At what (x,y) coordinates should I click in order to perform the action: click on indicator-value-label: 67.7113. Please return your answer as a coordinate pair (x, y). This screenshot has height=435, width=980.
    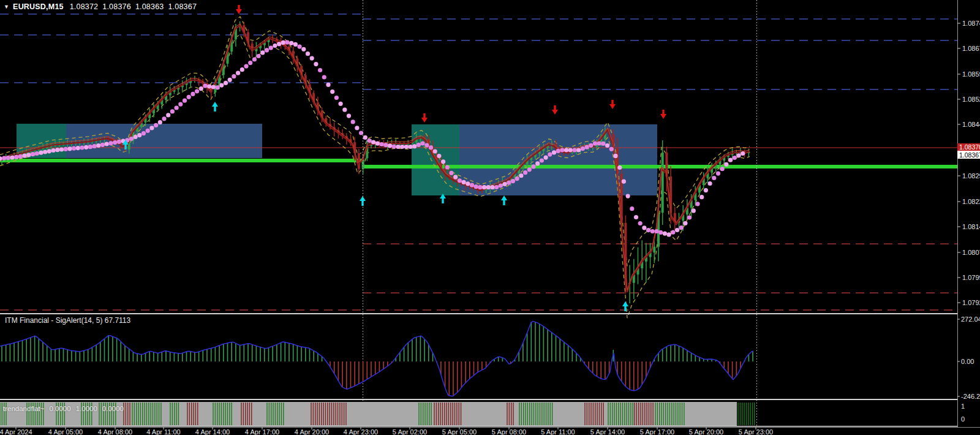
    Looking at the image, I should click on (118, 320).